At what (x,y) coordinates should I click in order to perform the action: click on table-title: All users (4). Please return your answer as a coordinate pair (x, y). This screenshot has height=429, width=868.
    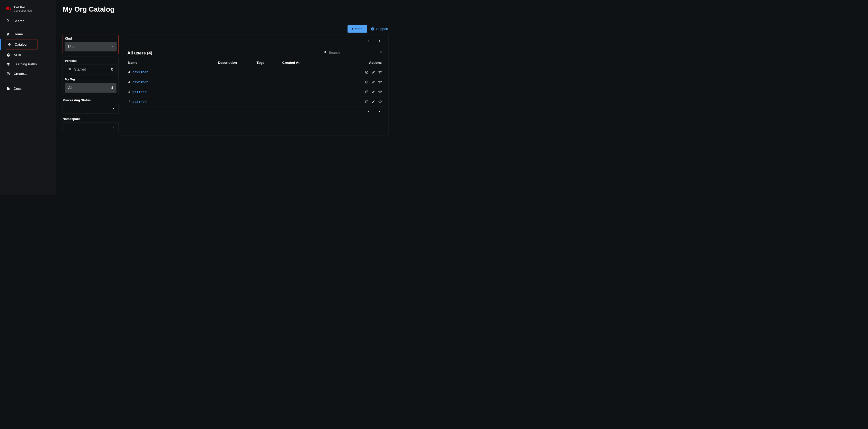
    Looking at the image, I should click on (140, 53).